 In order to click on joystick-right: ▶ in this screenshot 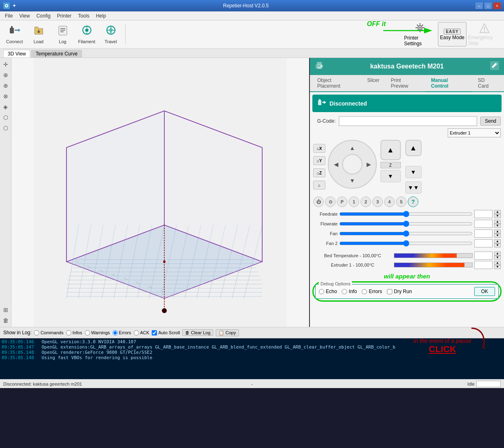, I will do `click(369, 164)`.